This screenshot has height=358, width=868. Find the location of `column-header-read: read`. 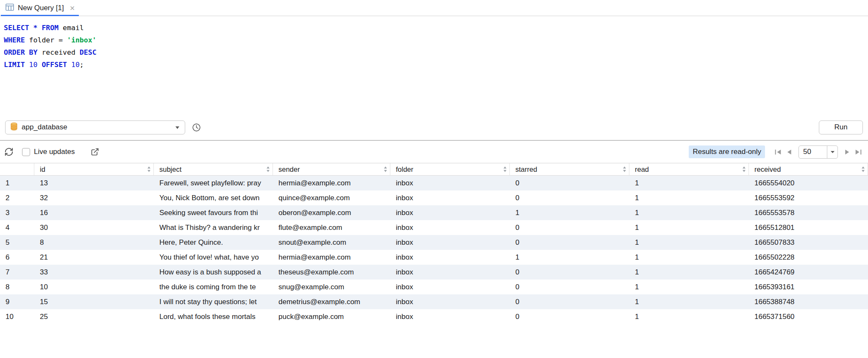

column-header-read: read is located at coordinates (689, 169).